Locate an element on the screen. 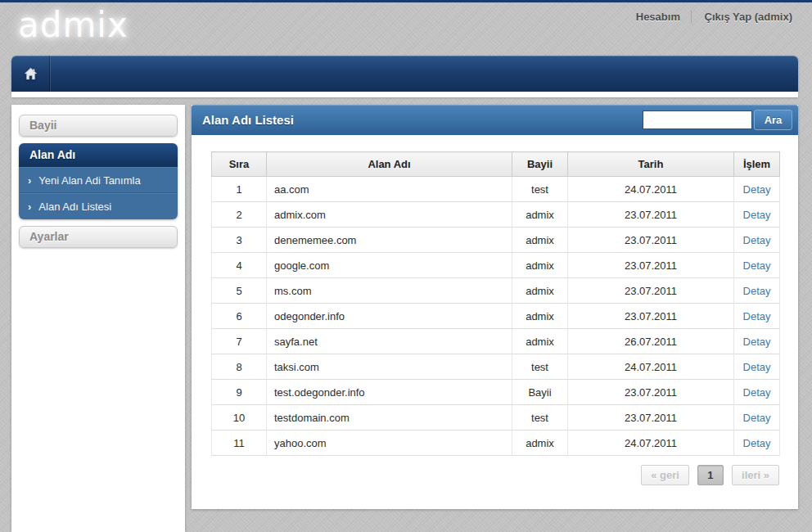 This screenshot has height=532, width=812. cell-sira: 2 is located at coordinates (239, 214).